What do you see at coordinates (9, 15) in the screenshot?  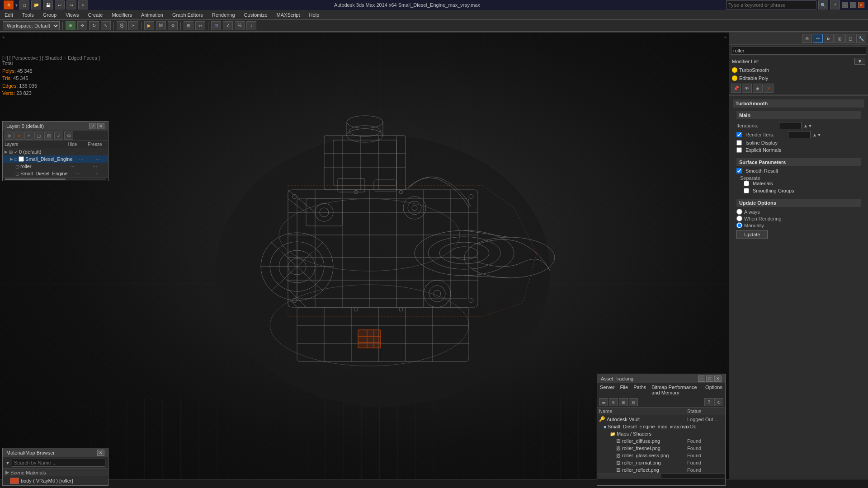 I see `menu-edit: Edit` at bounding box center [9, 15].